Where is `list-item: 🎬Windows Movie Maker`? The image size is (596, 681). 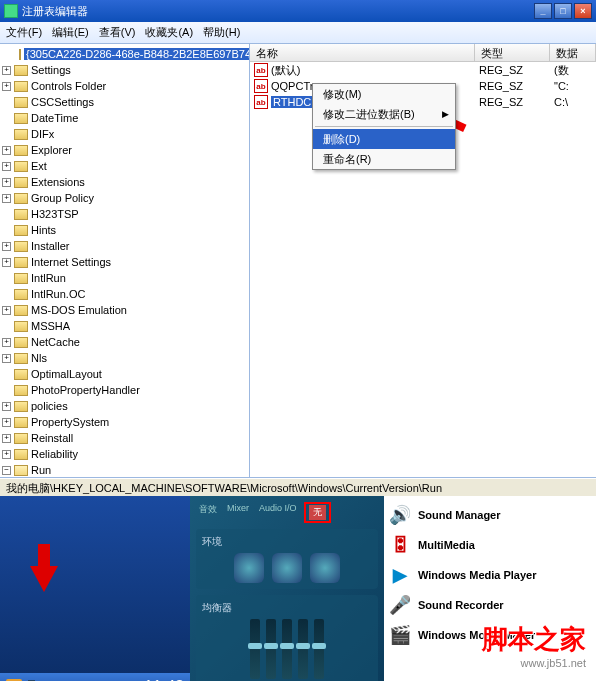 list-item: 🎬Windows Movie Maker is located at coordinates (490, 635).